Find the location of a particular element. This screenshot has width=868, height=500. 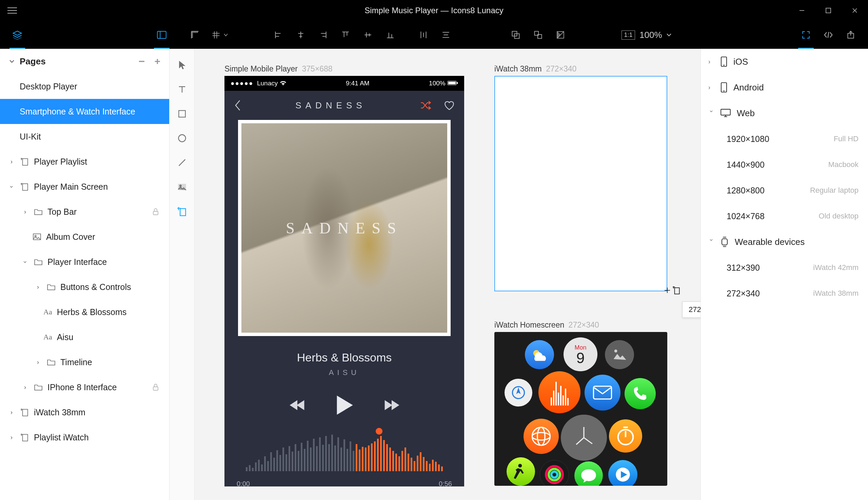

page-item-uikit: UI-Kit is located at coordinates (85, 137).